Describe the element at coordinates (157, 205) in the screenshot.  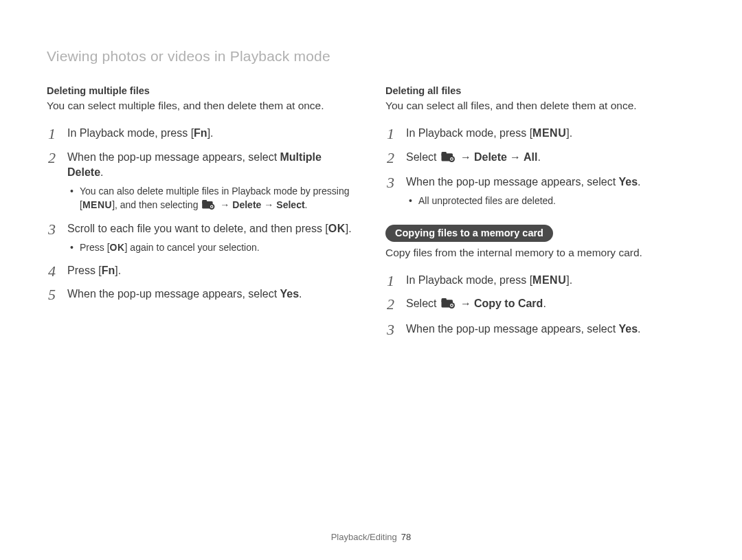
I see `substep-text: ], and then selecting` at that location.